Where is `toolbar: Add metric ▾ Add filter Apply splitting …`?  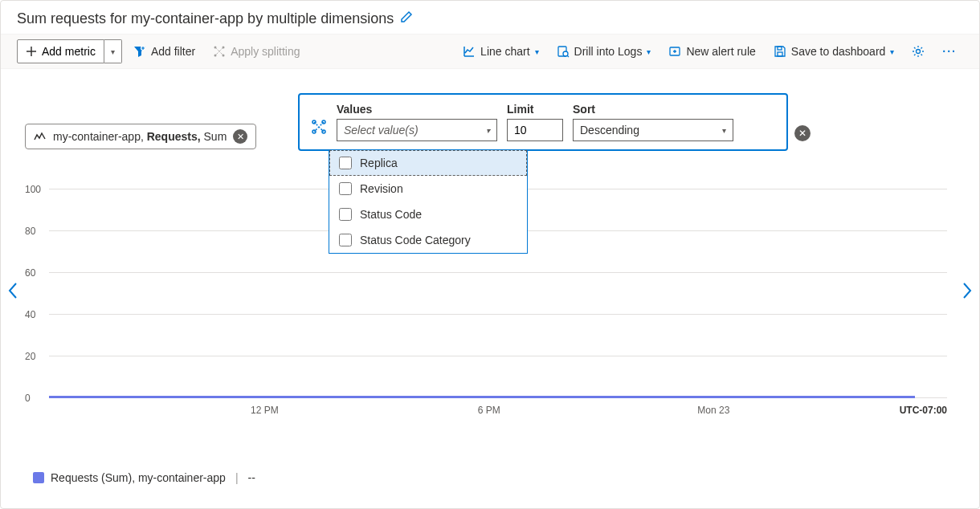 toolbar: Add metric ▾ Add filter Apply splitting … is located at coordinates (490, 51).